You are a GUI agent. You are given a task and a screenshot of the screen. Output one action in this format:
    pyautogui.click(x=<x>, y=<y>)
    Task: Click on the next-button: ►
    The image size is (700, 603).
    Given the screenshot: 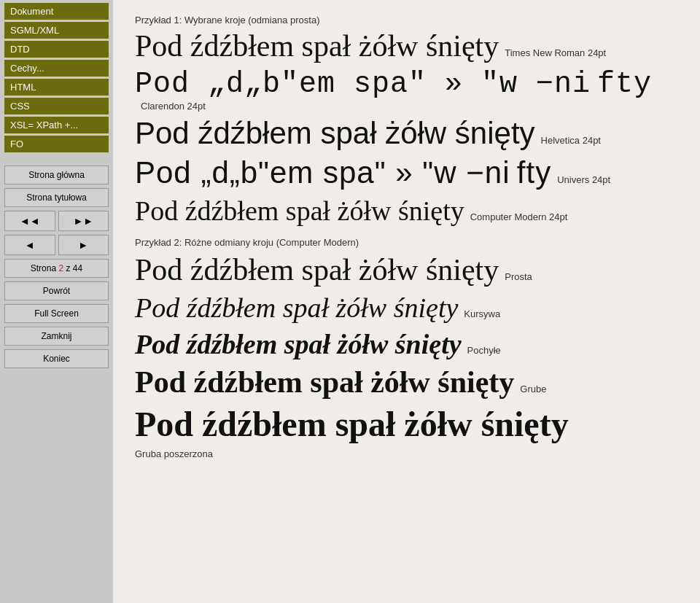 What is the action you would take?
    pyautogui.click(x=84, y=245)
    